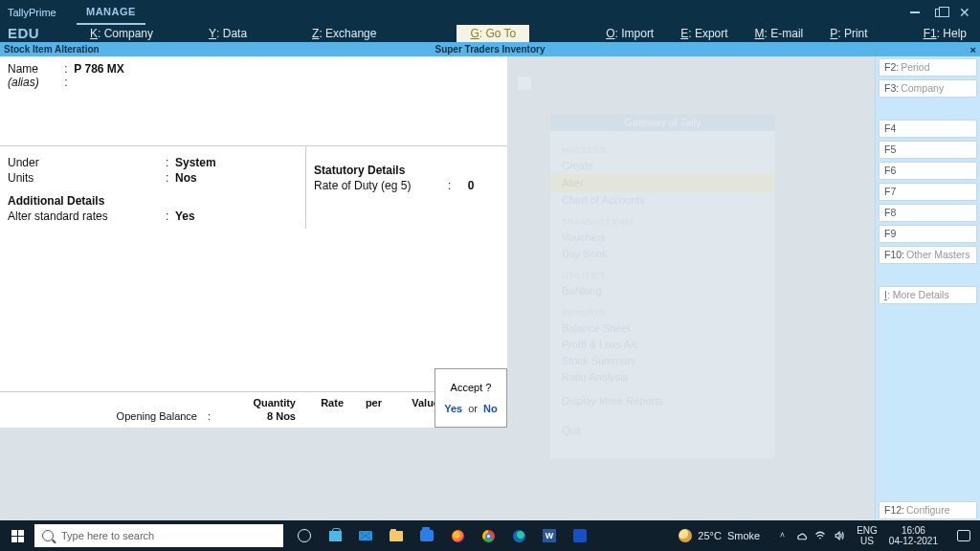 The width and height of the screenshot is (980, 551). What do you see at coordinates (471, 387) in the screenshot?
I see `accept-question: Accept ?` at bounding box center [471, 387].